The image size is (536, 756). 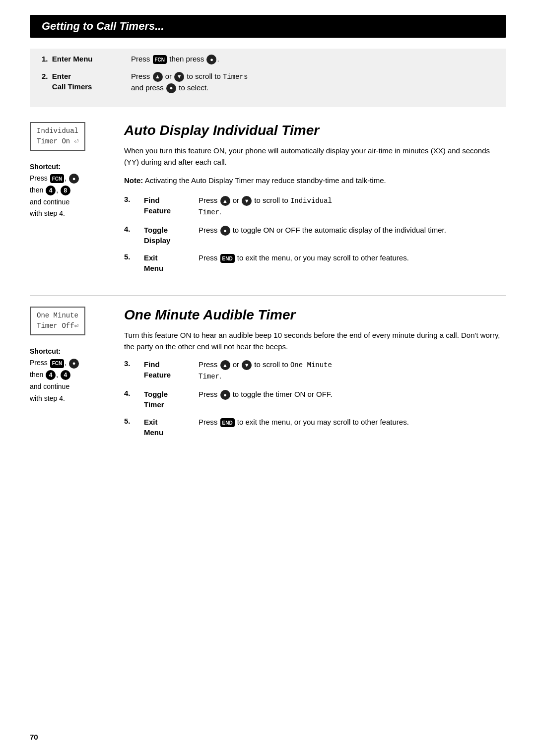 I want to click on substep-content-3b: Press ▲ or ▼ to scroll to One MinuteTime…, so click(x=352, y=371).